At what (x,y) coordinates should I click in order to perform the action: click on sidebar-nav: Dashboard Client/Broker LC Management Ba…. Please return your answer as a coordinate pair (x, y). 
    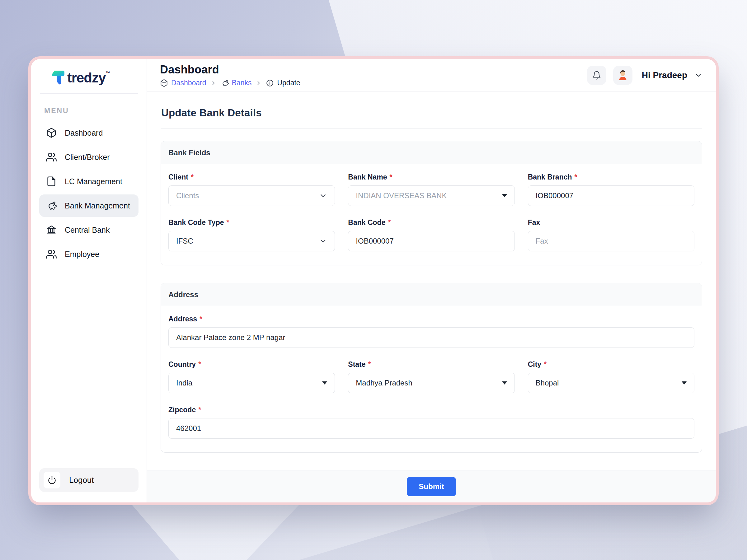
    Looking at the image, I should click on (89, 194).